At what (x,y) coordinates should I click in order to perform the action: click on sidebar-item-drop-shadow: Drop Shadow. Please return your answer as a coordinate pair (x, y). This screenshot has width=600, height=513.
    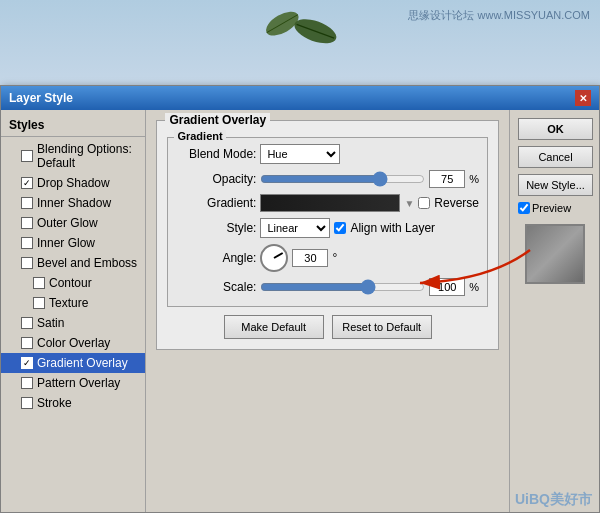
    Looking at the image, I should click on (73, 183).